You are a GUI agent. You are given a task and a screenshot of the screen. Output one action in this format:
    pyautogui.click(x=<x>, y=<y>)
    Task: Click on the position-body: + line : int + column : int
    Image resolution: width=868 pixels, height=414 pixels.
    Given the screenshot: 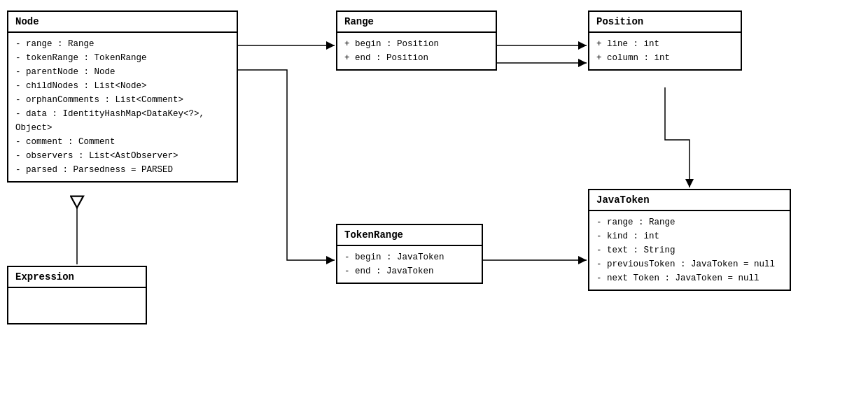 What is the action you would take?
    pyautogui.click(x=665, y=51)
    